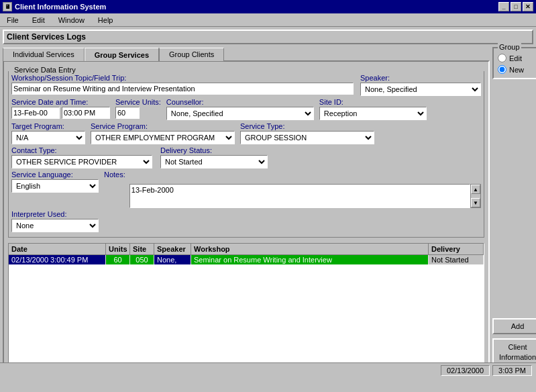  Describe the element at coordinates (173, 249) in the screenshot. I see `col-speaker: Speaker` at that location.